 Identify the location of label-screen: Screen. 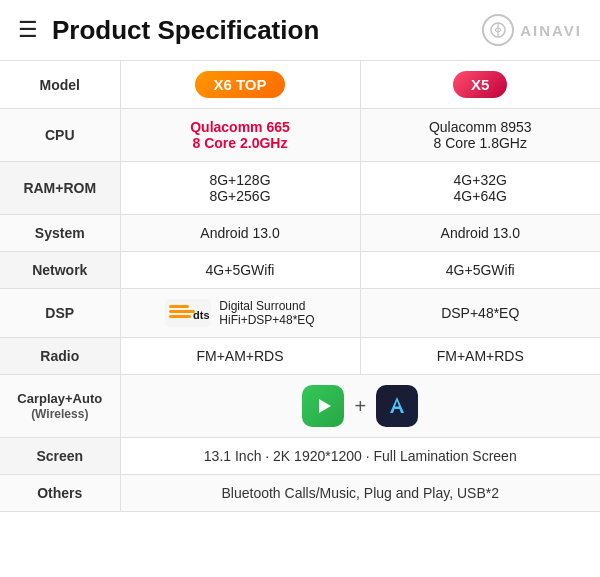
(60, 456).